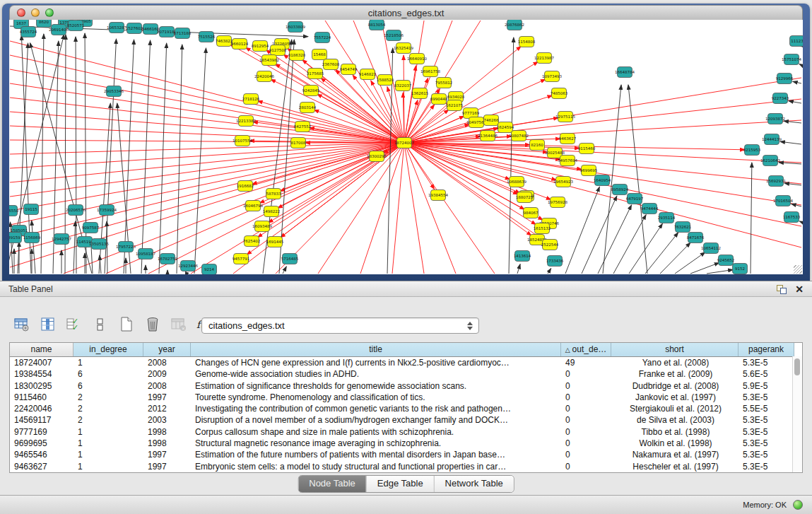  What do you see at coordinates (635, 199) in the screenshot?
I see `svg-text: 6479197` at bounding box center [635, 199].